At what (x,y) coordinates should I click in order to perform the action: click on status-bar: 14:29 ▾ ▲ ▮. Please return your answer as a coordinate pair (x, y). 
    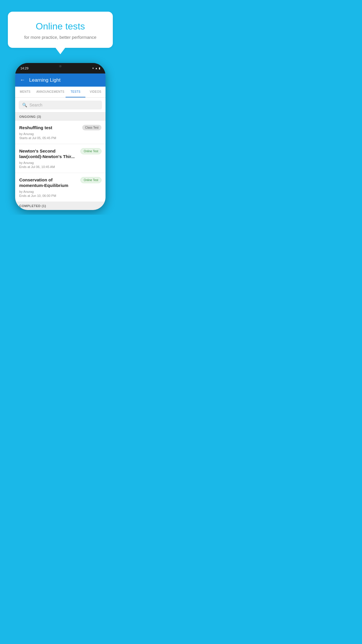
    Looking at the image, I should click on (60, 68).